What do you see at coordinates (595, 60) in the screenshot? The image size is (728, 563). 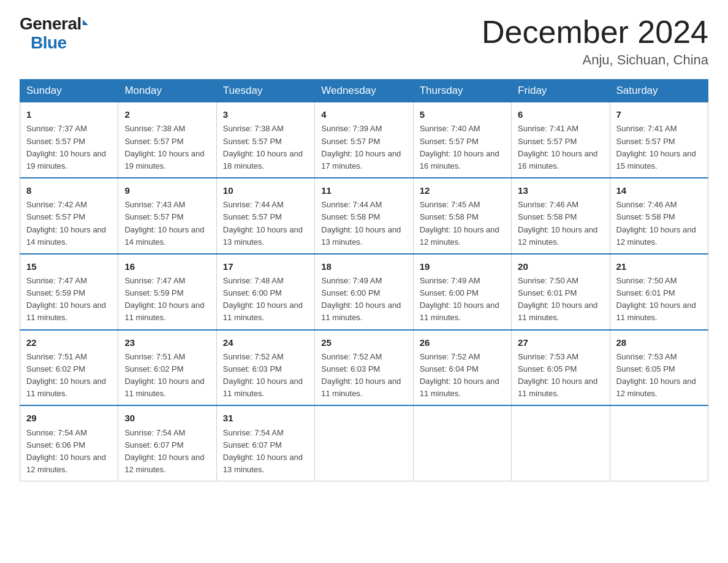 I see `title-location: Anju, Sichuan, China` at bounding box center [595, 60].